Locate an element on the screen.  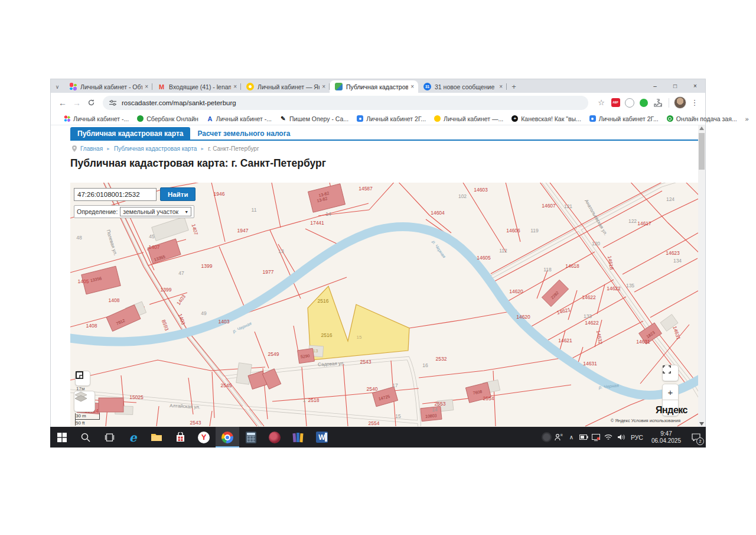
bookmark-item: Онлайн подача зая... is located at coordinates (702, 119).